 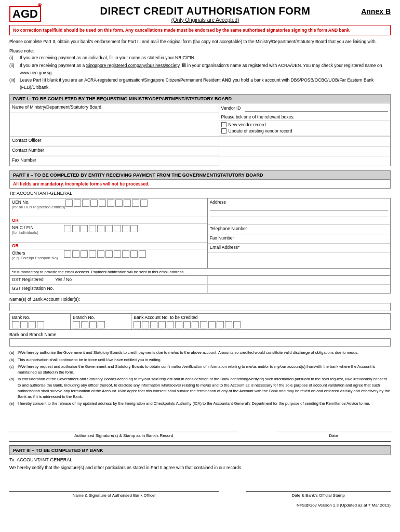 I want to click on gst-no-label: GST Registration No., so click(x=33, y=288).